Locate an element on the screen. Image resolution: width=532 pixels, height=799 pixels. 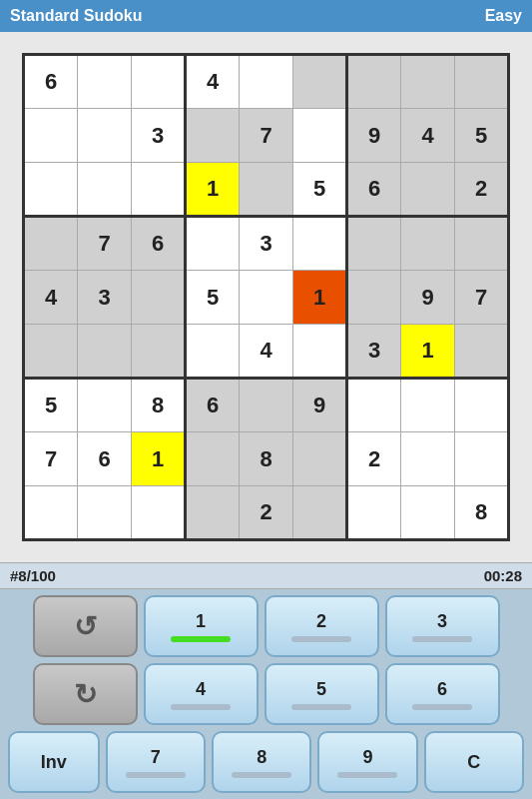
cell-r2-c6: 6 is located at coordinates (374, 190).